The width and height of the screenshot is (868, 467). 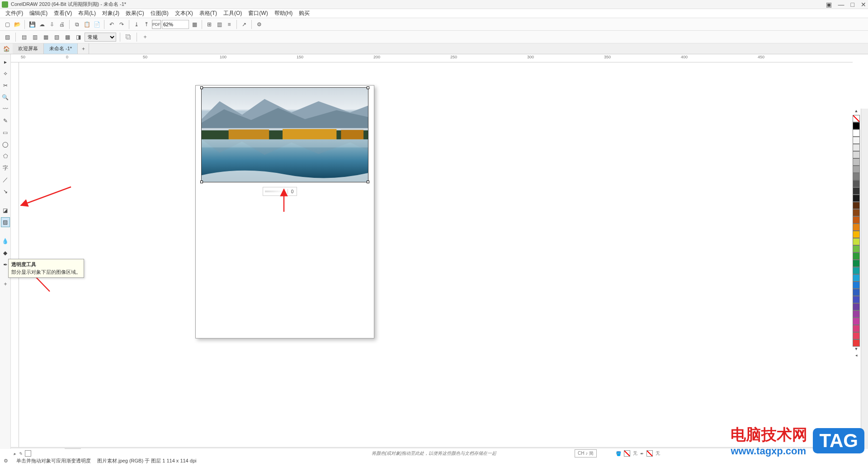 I want to click on merge-mode-select: 常规, so click(x=100, y=37).